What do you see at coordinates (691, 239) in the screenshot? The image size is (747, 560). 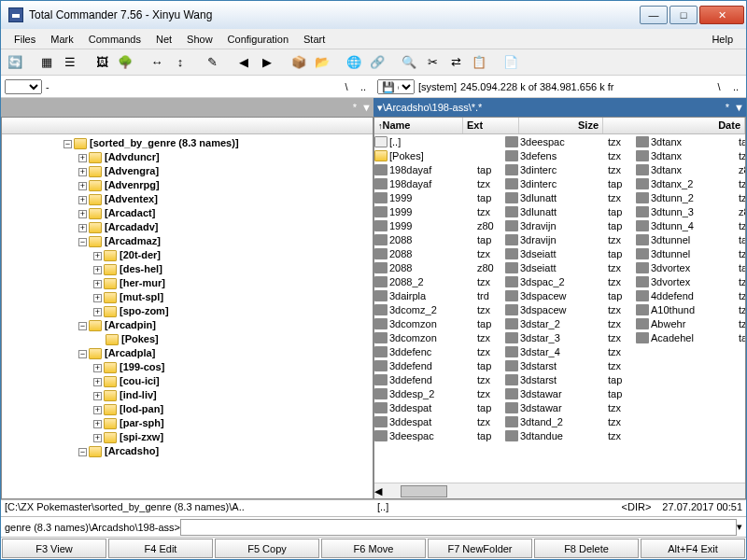 I see `file-row: 3dtunneltap` at bounding box center [691, 239].